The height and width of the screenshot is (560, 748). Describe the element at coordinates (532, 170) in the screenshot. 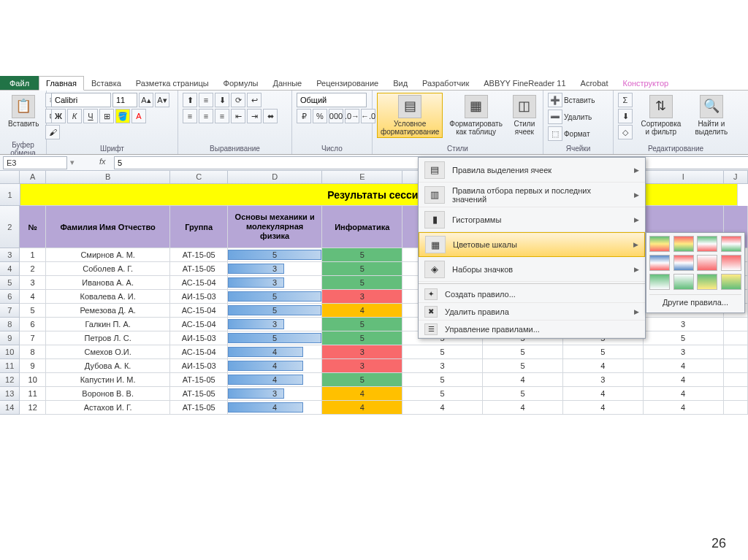

I see `menu-highlight-rules: ▤Правила выделения ячеек▶` at that location.